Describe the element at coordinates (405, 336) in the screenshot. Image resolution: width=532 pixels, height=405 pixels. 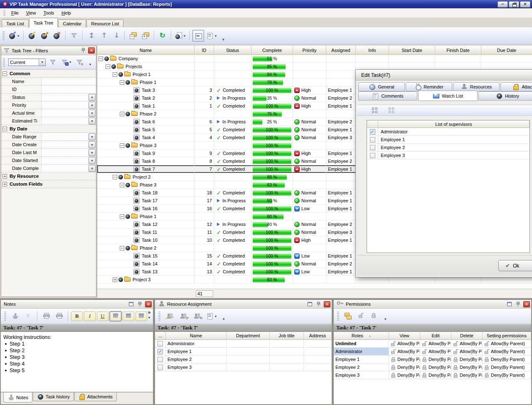
I see `column-header-view: View` at that location.